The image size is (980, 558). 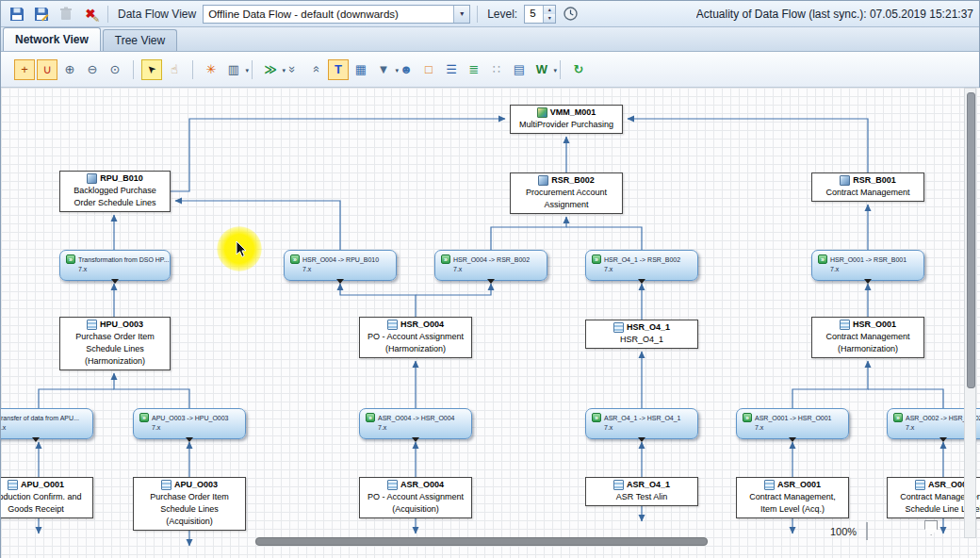 What do you see at coordinates (482, 541) in the screenshot?
I see `horizontal-scrollbar-thumb` at bounding box center [482, 541].